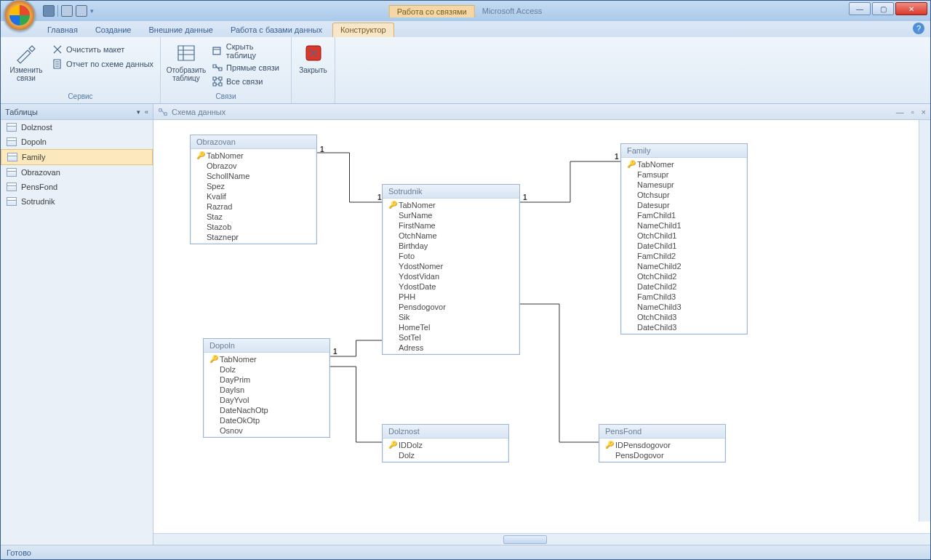 This screenshot has height=560, width=931. What do you see at coordinates (266, 431) in the screenshot?
I see `field-row: Osnov` at bounding box center [266, 431].